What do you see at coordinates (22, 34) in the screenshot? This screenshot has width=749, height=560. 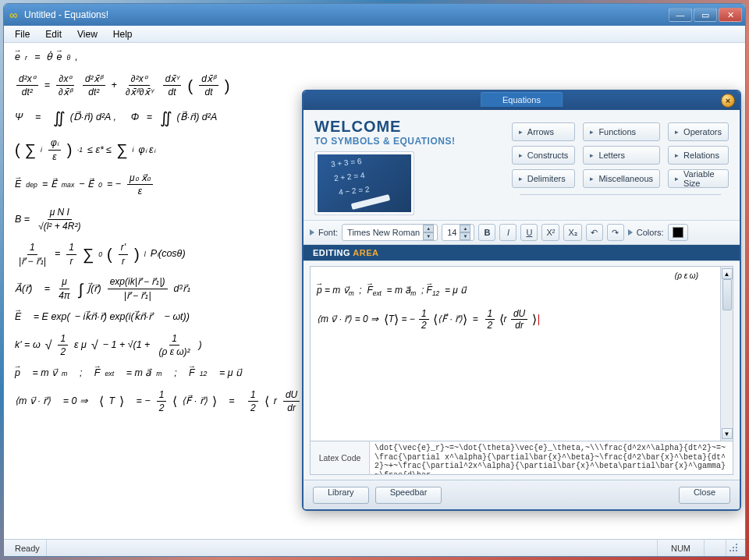 I see `menu-file: File` at bounding box center [22, 34].